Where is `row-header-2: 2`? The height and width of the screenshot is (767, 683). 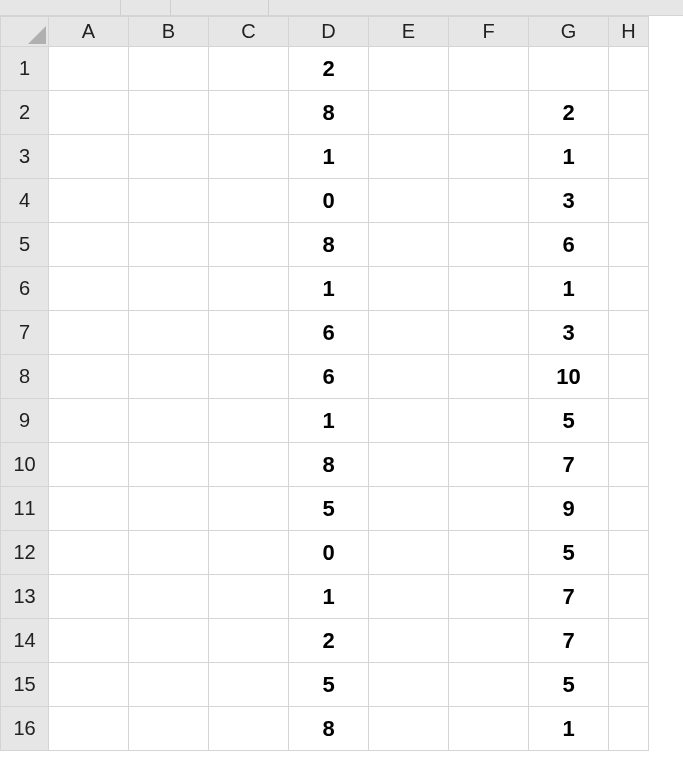
row-header-2: 2 is located at coordinates (25, 113).